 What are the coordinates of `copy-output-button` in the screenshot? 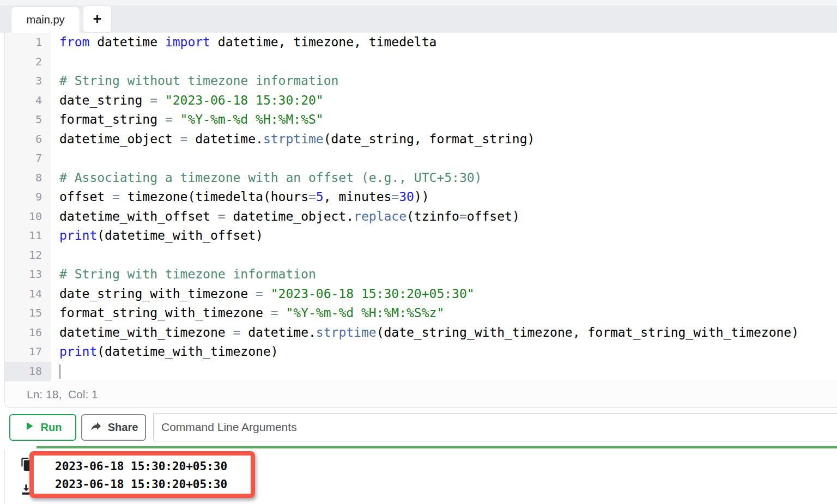 It's located at (26, 464).